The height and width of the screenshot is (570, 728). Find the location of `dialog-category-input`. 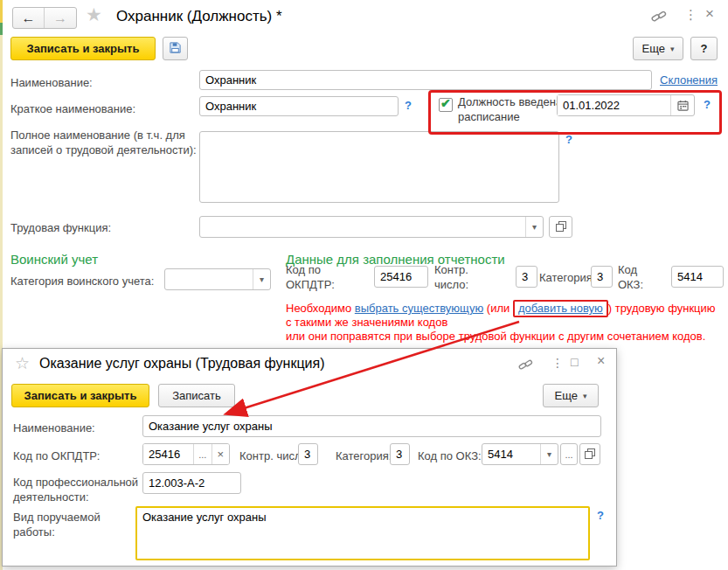

dialog-category-input is located at coordinates (400, 455).